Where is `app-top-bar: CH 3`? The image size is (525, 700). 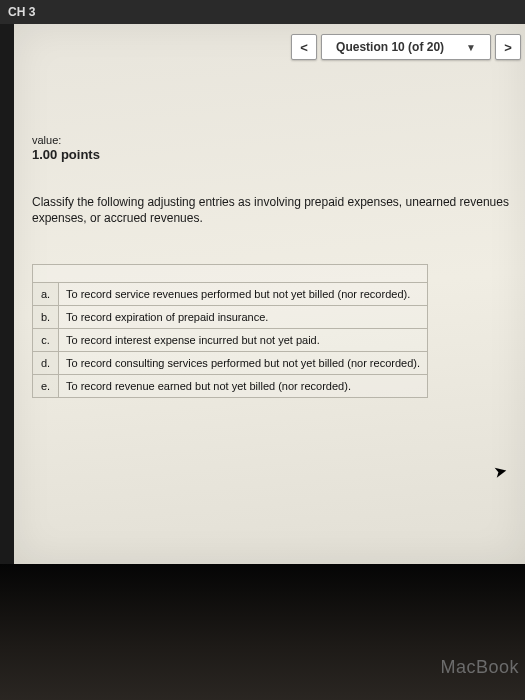 app-top-bar: CH 3 is located at coordinates (262, 12).